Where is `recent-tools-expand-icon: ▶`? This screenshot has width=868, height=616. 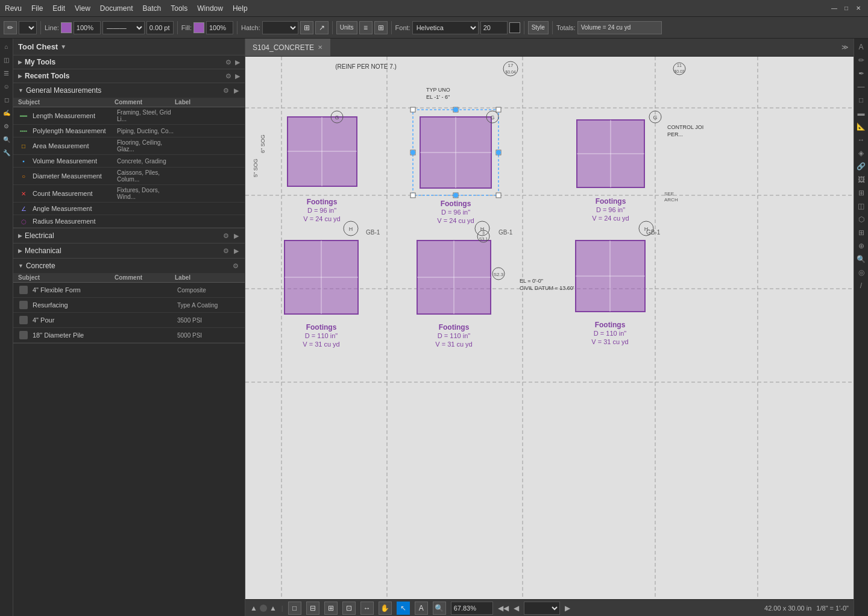 recent-tools-expand-icon: ▶ is located at coordinates (237, 76).